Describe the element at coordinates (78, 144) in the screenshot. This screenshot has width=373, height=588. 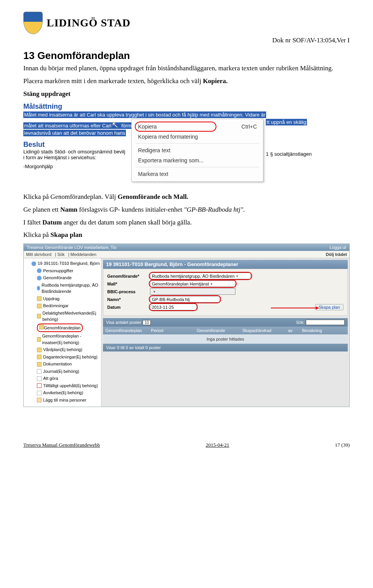
I see `beslut-heading: Beslut` at that location.